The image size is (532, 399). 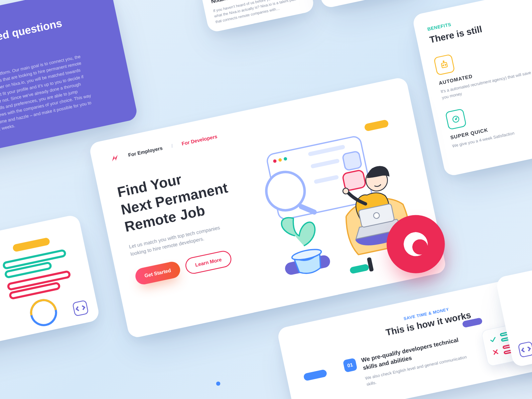 I want to click on learn-more-button: Learn More, so click(x=208, y=262).